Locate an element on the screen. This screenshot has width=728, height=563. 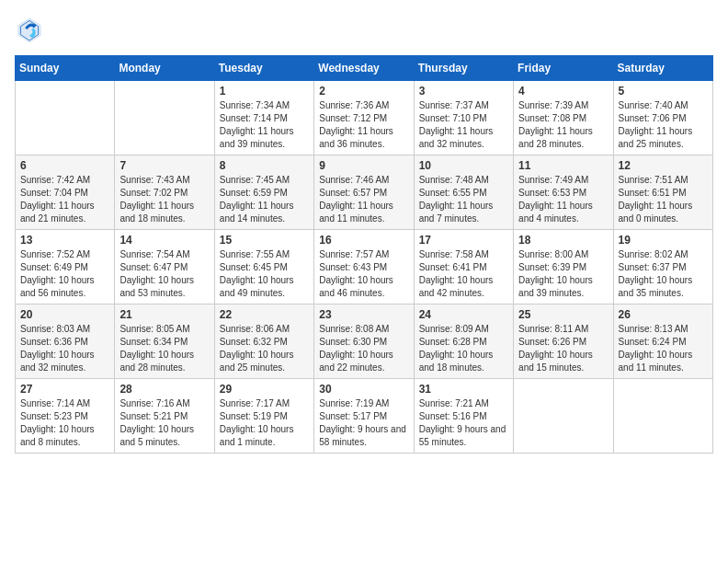
day-of-week-header: Tuesday is located at coordinates (264, 68).